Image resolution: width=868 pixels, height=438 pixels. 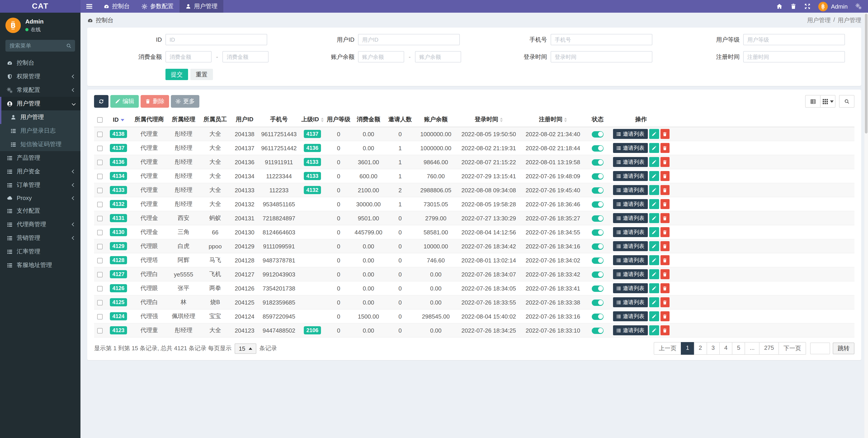 What do you see at coordinates (202, 6) in the screenshot?
I see `nav-tab-用户管理: 用户管理` at bounding box center [202, 6].